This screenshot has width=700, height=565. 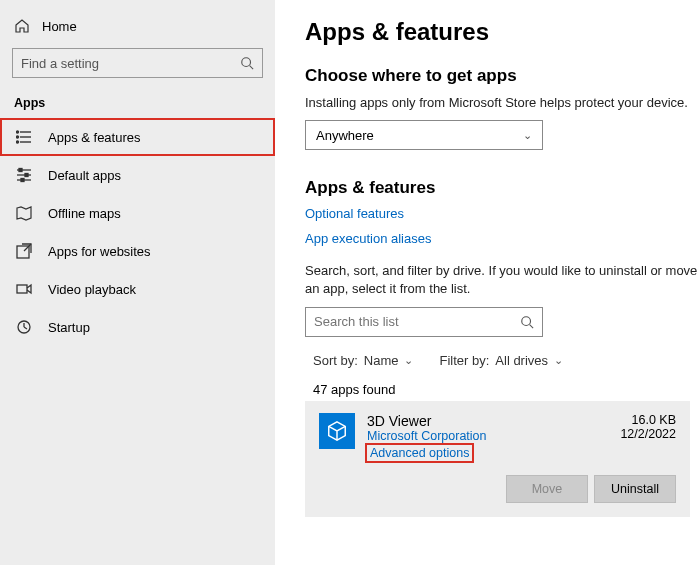 I want to click on video-icon, so click(x=24, y=289).